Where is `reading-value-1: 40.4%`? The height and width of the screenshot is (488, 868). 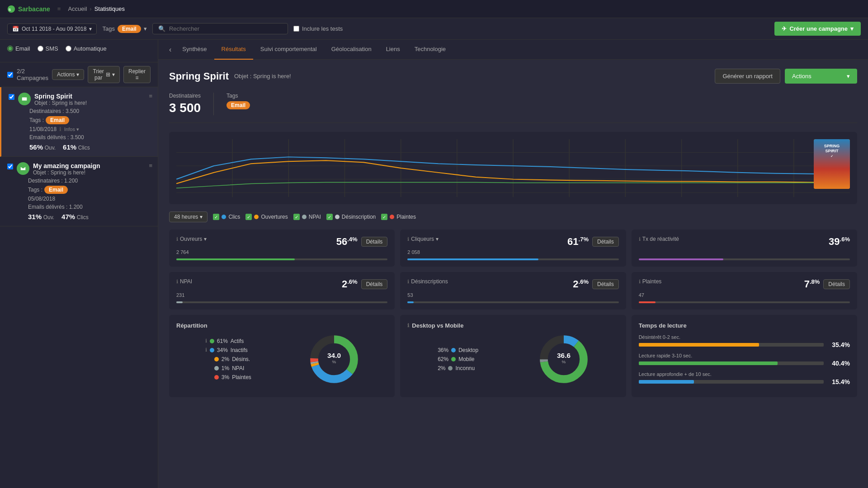 reading-value-1: 40.4% is located at coordinates (839, 363).